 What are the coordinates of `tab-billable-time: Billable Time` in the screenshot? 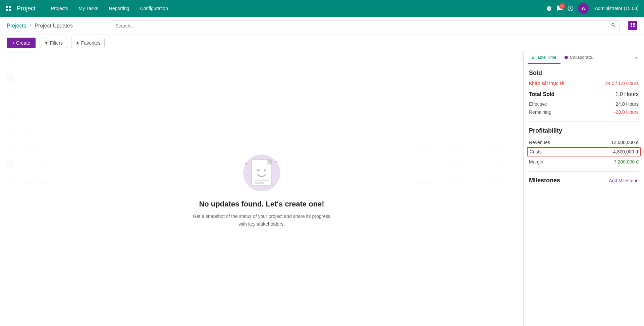 It's located at (544, 58).